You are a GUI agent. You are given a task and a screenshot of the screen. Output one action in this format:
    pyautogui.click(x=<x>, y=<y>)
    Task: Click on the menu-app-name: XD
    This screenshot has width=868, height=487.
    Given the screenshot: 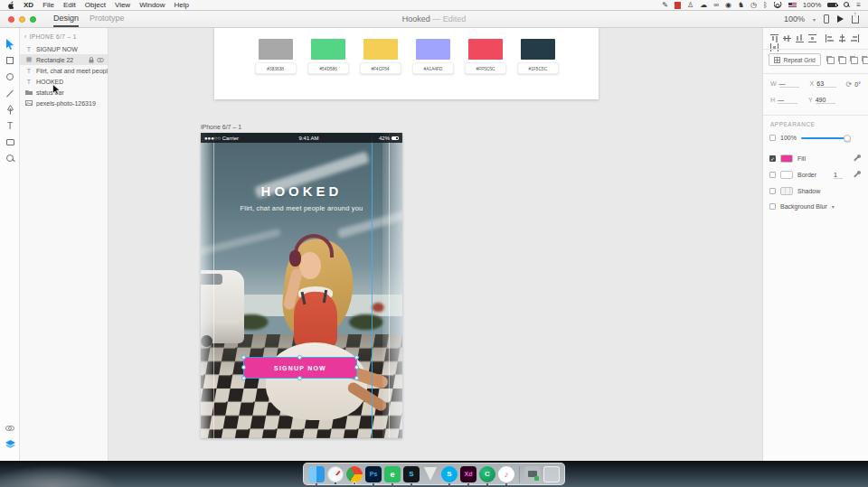 What is the action you would take?
    pyautogui.click(x=29, y=5)
    